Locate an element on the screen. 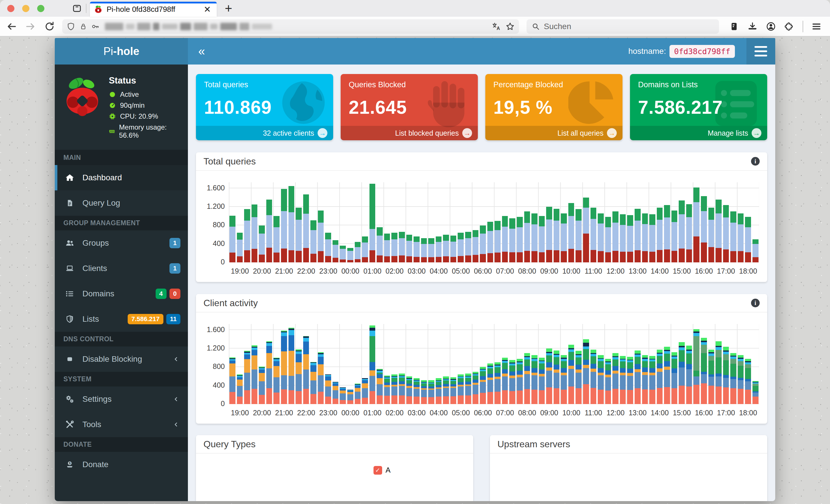  status-active-label: Active is located at coordinates (129, 95).